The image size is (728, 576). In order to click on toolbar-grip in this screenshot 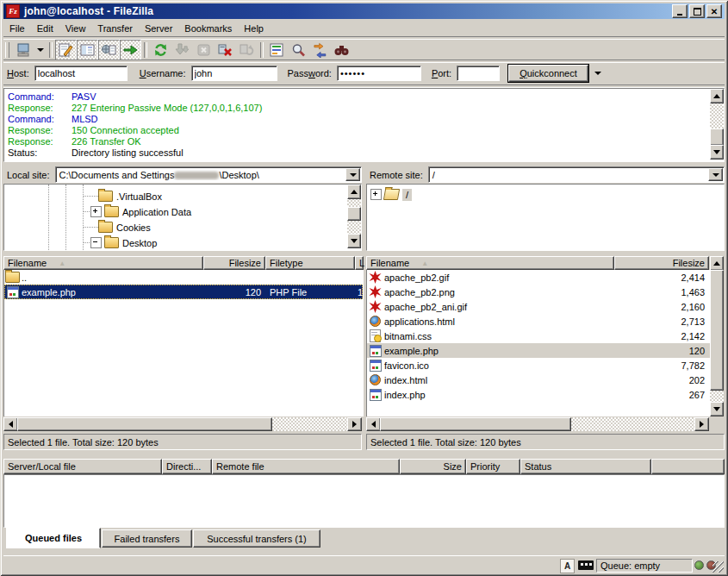, I will do `click(7, 50)`.